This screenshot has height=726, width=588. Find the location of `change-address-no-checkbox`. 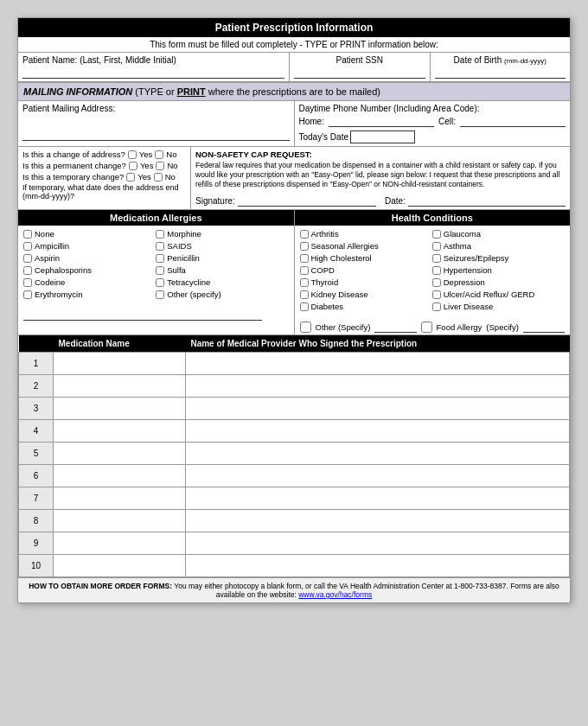

change-address-no-checkbox is located at coordinates (159, 155).